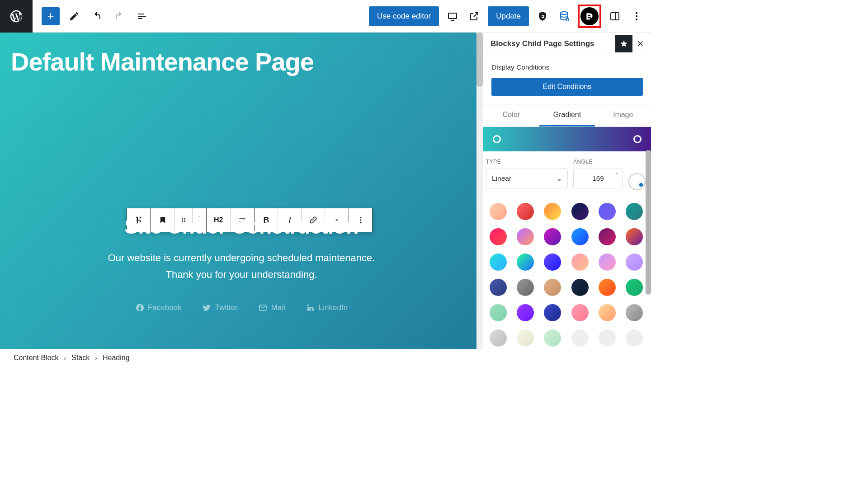  Describe the element at coordinates (263, 308) in the screenshot. I see `mail-icon` at that location.